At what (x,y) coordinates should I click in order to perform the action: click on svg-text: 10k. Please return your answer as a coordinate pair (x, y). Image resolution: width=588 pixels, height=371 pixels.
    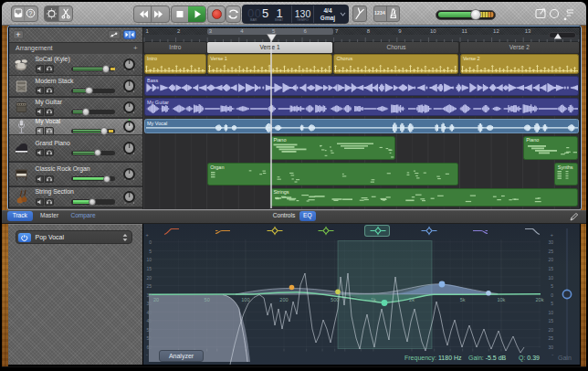
    Looking at the image, I should click on (500, 300).